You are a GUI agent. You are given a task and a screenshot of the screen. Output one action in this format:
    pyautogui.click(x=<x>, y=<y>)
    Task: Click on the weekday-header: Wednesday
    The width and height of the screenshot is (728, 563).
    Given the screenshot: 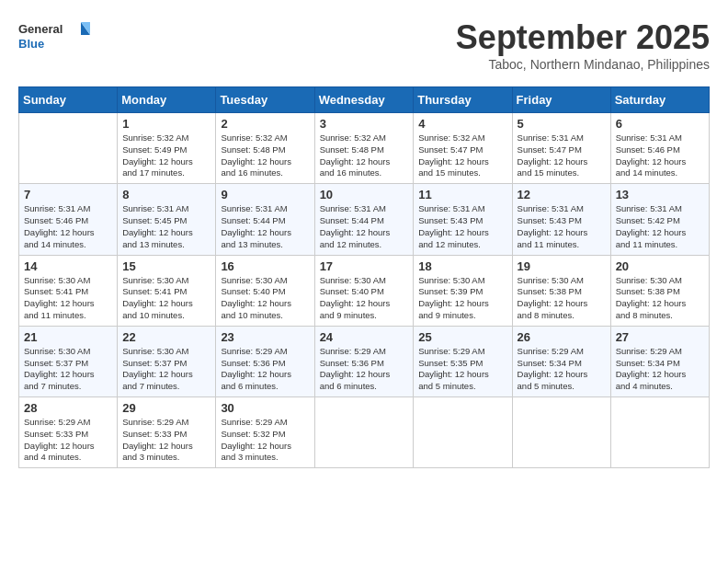 What is the action you would take?
    pyautogui.click(x=364, y=100)
    